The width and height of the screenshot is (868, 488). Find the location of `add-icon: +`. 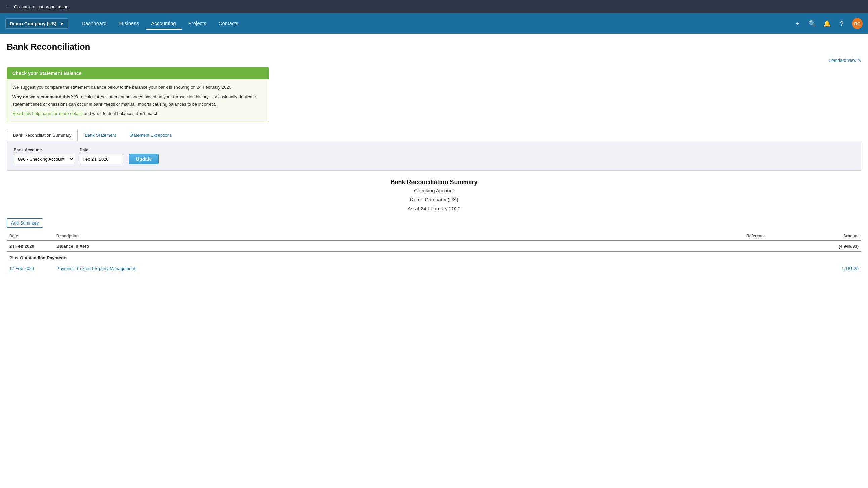

add-icon: + is located at coordinates (797, 24).